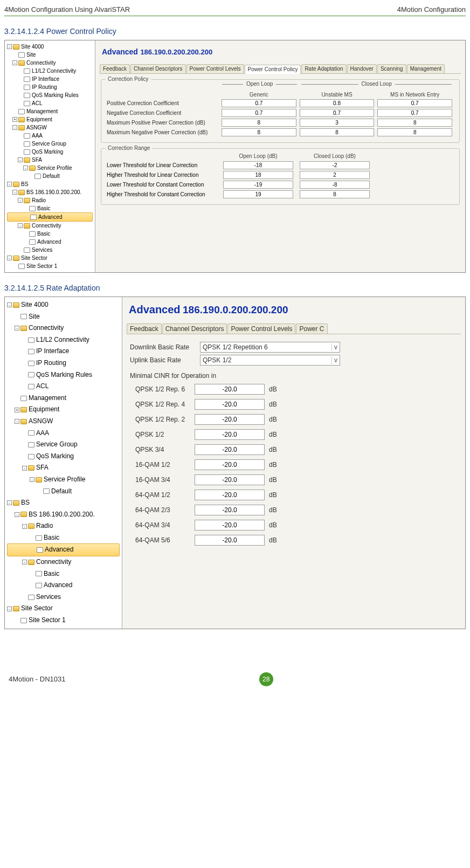 Image resolution: width=470 pixels, height=868 pixels. I want to click on tree-item: Services, so click(50, 250).